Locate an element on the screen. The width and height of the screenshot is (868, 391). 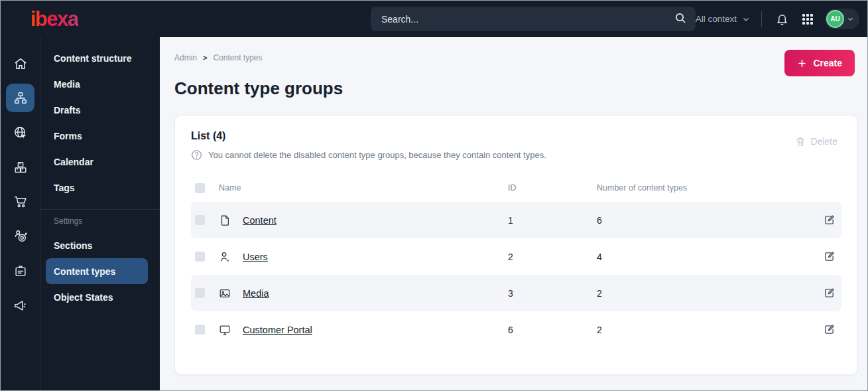
site-icon is located at coordinates (20, 133).